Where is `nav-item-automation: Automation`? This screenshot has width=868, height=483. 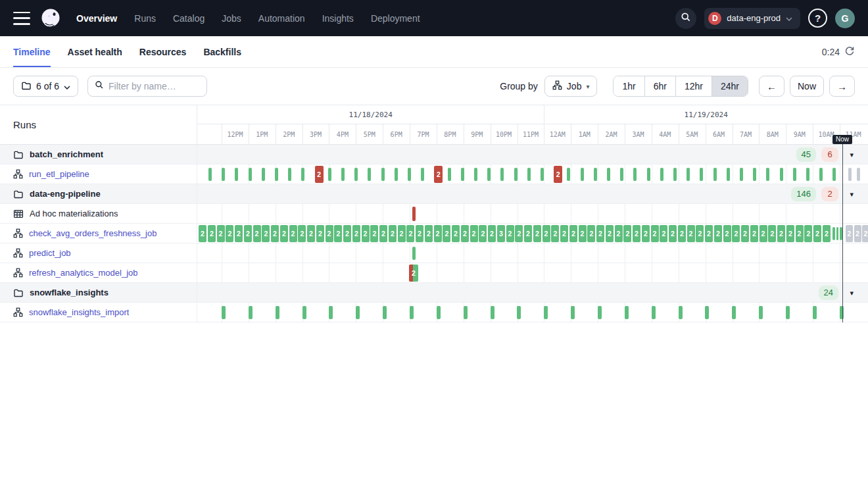 nav-item-automation: Automation is located at coordinates (281, 18).